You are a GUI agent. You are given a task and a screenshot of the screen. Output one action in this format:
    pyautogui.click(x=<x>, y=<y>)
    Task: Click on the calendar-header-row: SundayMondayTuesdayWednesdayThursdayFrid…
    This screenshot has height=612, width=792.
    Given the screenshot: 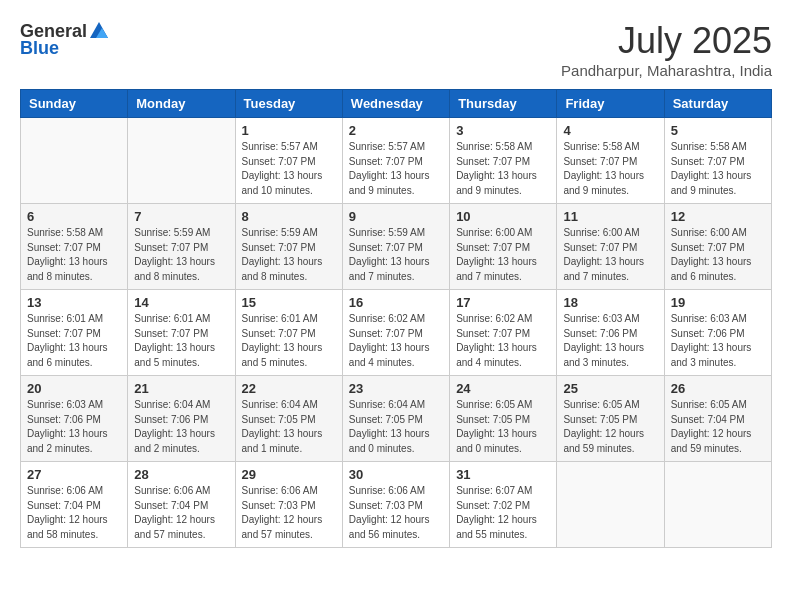 What is the action you would take?
    pyautogui.click(x=396, y=104)
    